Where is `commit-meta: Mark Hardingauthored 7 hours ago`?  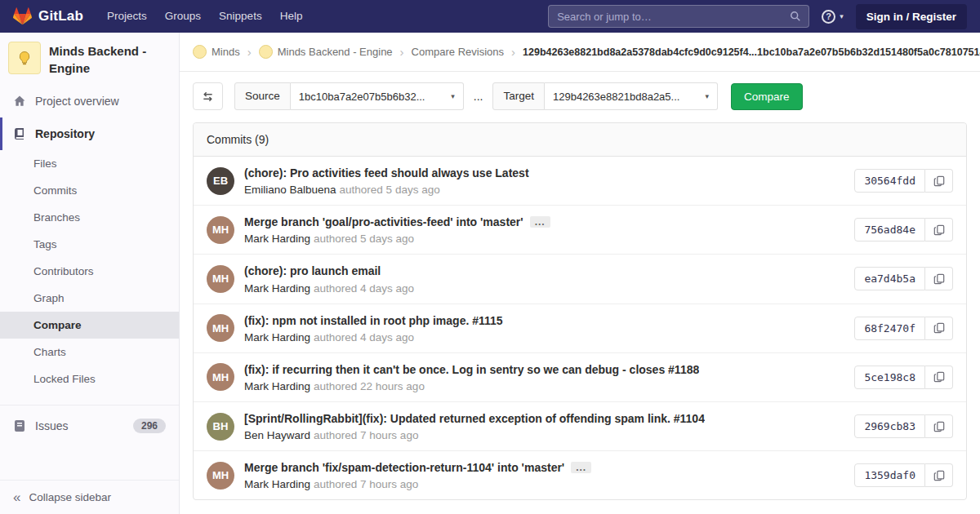
commit-meta: Mark Hardingauthored 7 hours ago is located at coordinates (542, 485).